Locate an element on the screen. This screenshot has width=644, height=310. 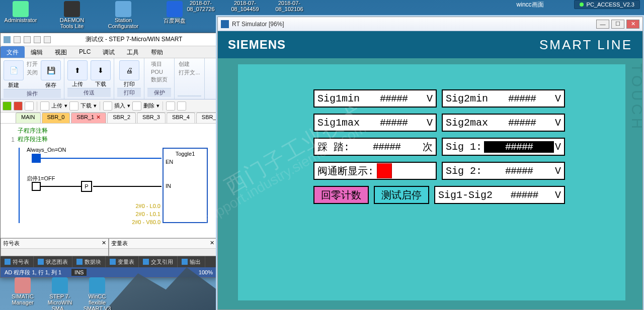
maximize-button: ☐ is located at coordinates (618, 24).